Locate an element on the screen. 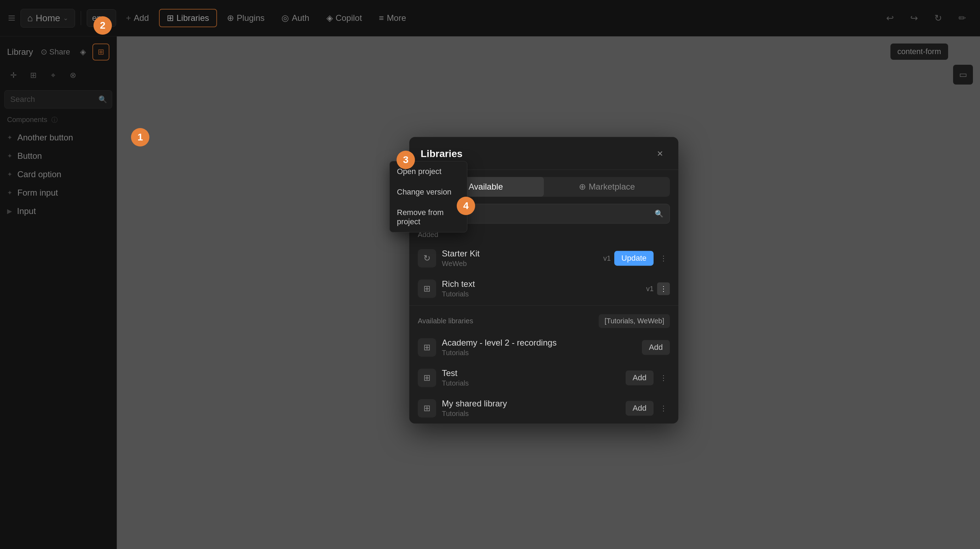 This screenshot has width=980, height=549. marketplace-tab-label: Marketplace is located at coordinates (612, 187).